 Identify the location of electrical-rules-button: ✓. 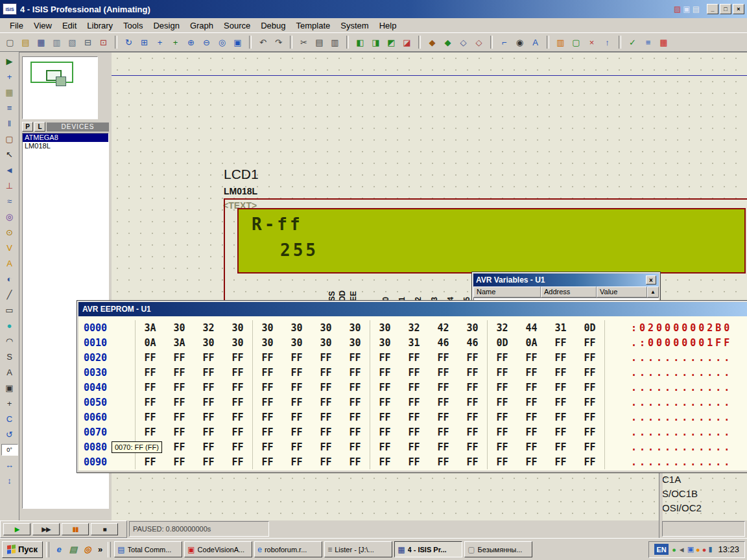
(633, 42).